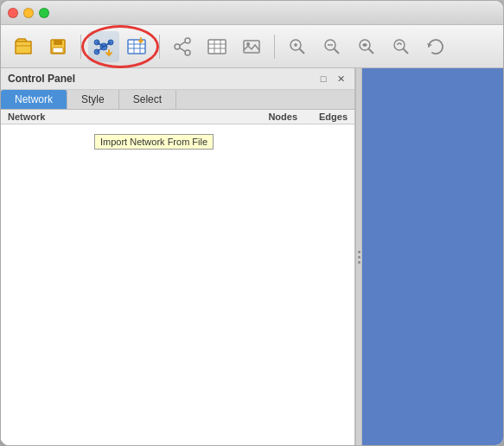 This screenshot has width=504, height=446. I want to click on share-button, so click(182, 47).